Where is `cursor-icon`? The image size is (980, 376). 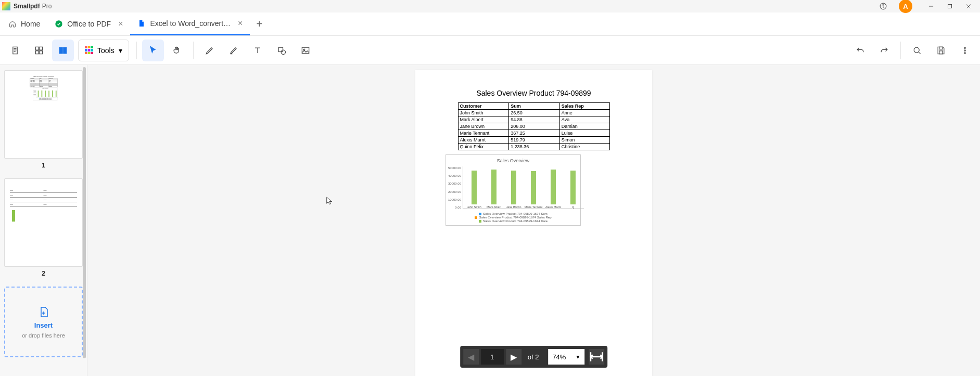
cursor-icon is located at coordinates (153, 50).